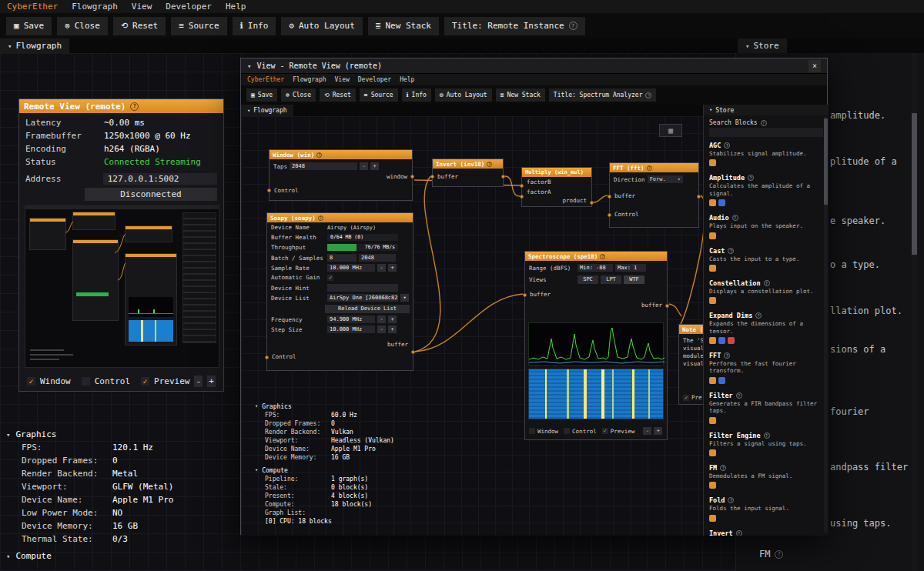  Describe the element at coordinates (766, 445) in the screenshot. I see `store-item-filter-engine: Filter Engine? Filters a signal using ta…` at that location.